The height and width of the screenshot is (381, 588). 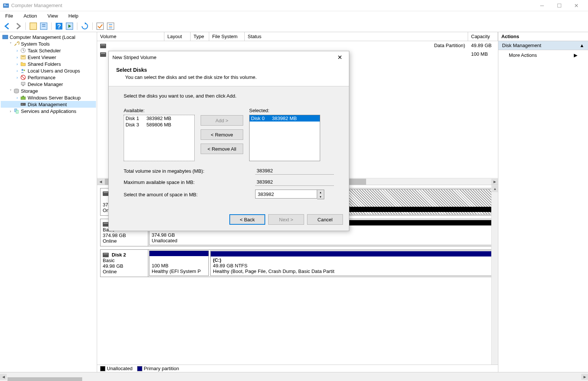 I want to click on menu-help: Help, so click(x=73, y=16).